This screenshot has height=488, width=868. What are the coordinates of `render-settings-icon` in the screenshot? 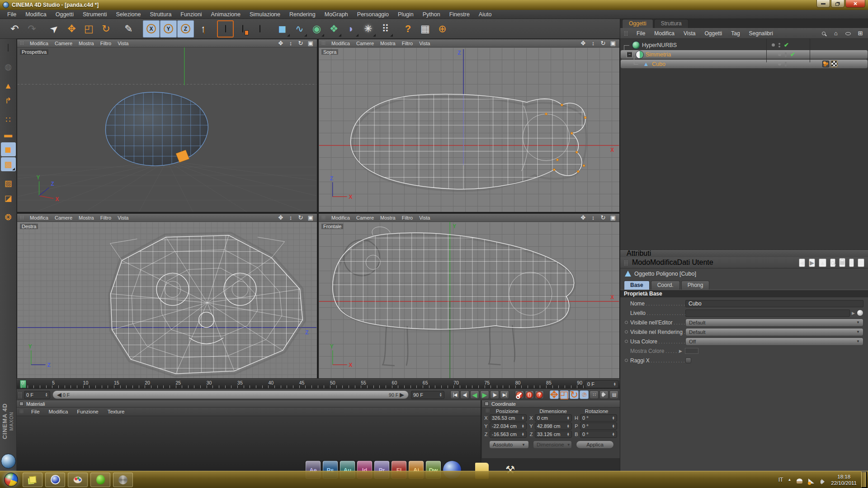 It's located at (242, 29).